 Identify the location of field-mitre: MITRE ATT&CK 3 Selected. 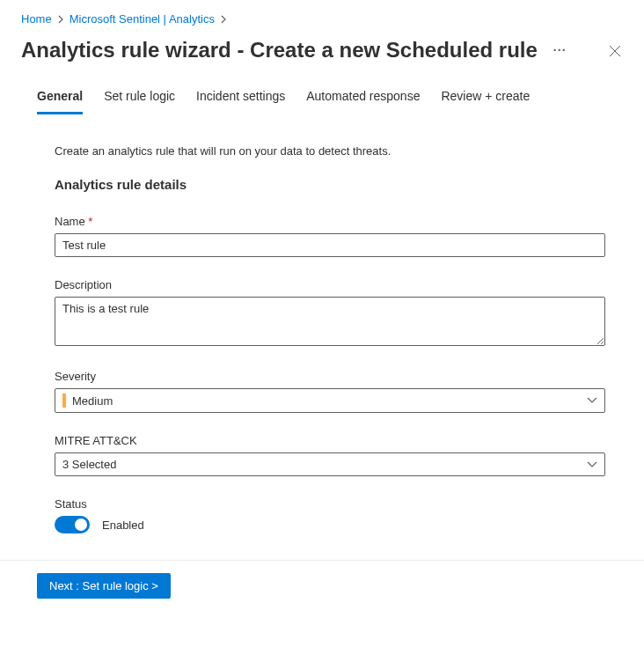
(330, 455).